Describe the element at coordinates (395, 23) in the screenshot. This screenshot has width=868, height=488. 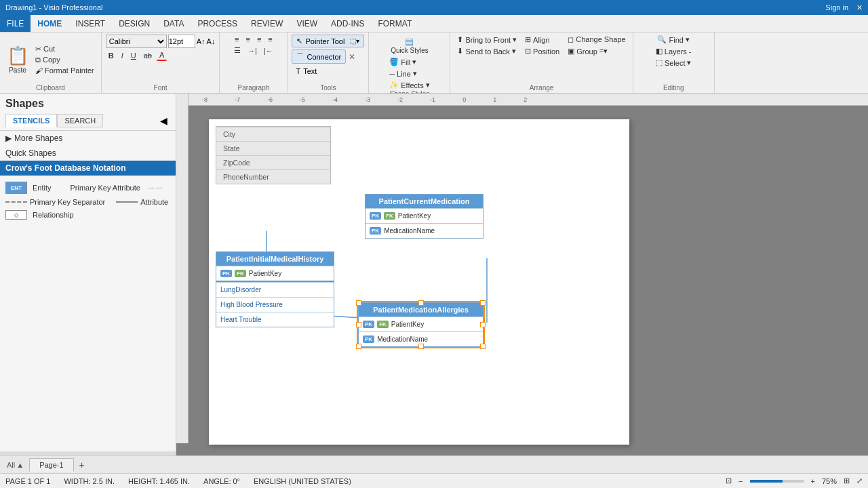
I see `menu-format: FORMAT` at that location.